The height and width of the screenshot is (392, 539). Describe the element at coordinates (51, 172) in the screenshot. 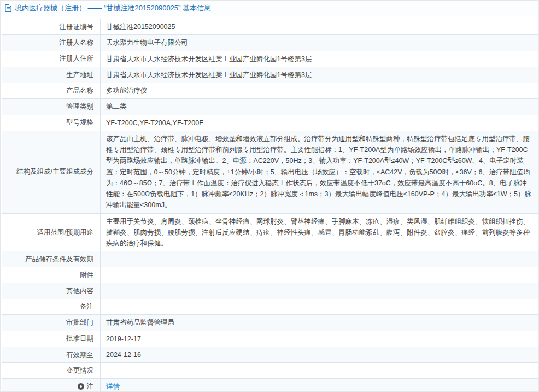

I see `row-label: 结构及组成/主要组成成分` at that location.